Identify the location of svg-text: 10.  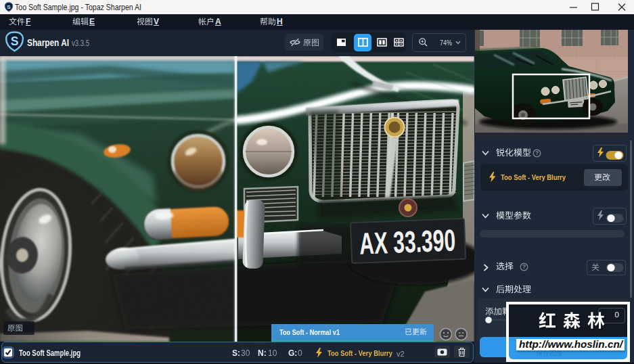
(273, 353).